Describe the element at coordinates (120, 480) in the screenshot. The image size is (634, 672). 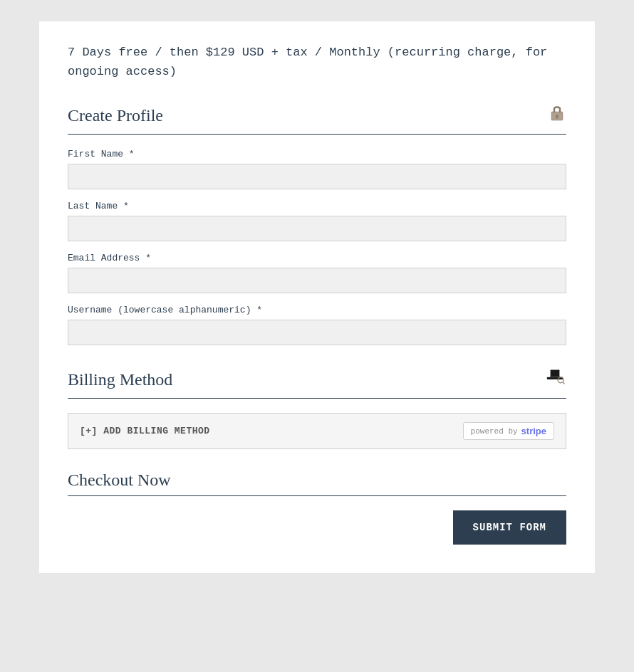
I see `checkout-title: Checkout Now` at that location.